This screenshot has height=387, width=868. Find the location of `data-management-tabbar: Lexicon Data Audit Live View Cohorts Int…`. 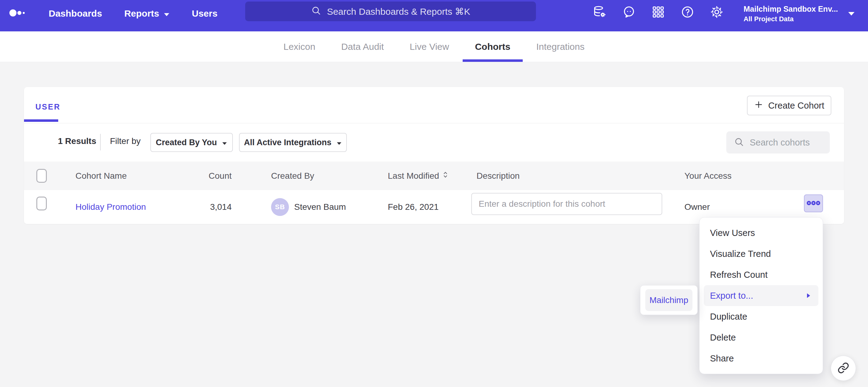

data-management-tabbar: Lexicon Data Audit Live View Cohorts Int… is located at coordinates (434, 47).